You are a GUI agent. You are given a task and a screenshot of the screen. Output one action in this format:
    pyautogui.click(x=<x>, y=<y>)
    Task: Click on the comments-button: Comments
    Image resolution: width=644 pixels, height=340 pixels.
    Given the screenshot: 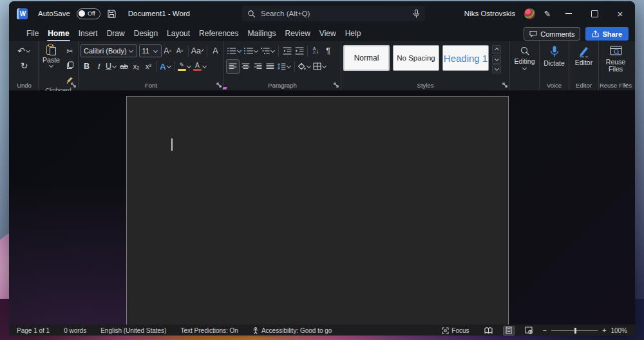 What is the action you would take?
    pyautogui.click(x=552, y=33)
    